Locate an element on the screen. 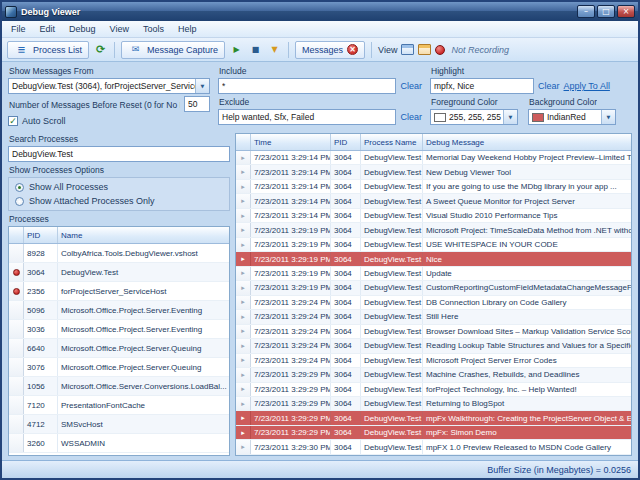  message-time: 7/23/2011 3:29:24 PM is located at coordinates (291, 316).